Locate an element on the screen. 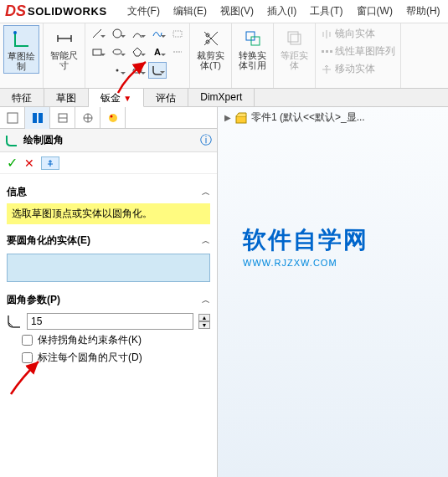  ribbon-group-offset: 等距实 体 is located at coordinates (295, 55).